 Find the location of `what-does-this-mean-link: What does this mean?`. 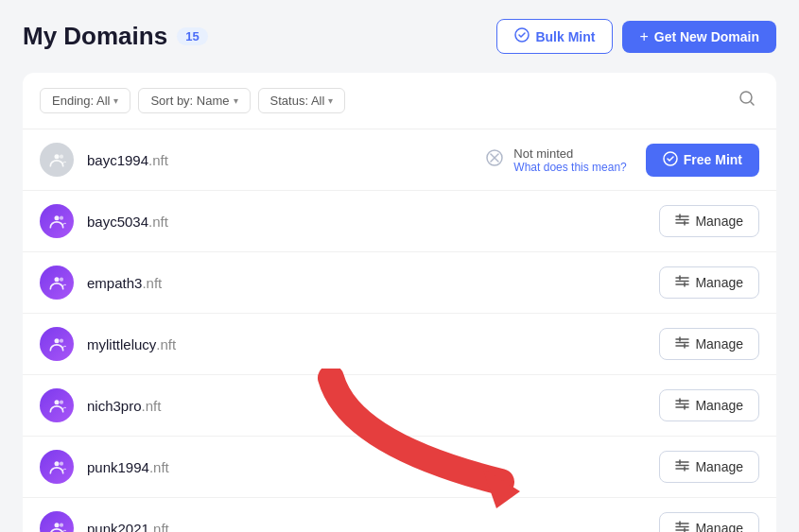

what-does-this-mean-link: What does this mean? is located at coordinates (569, 167).